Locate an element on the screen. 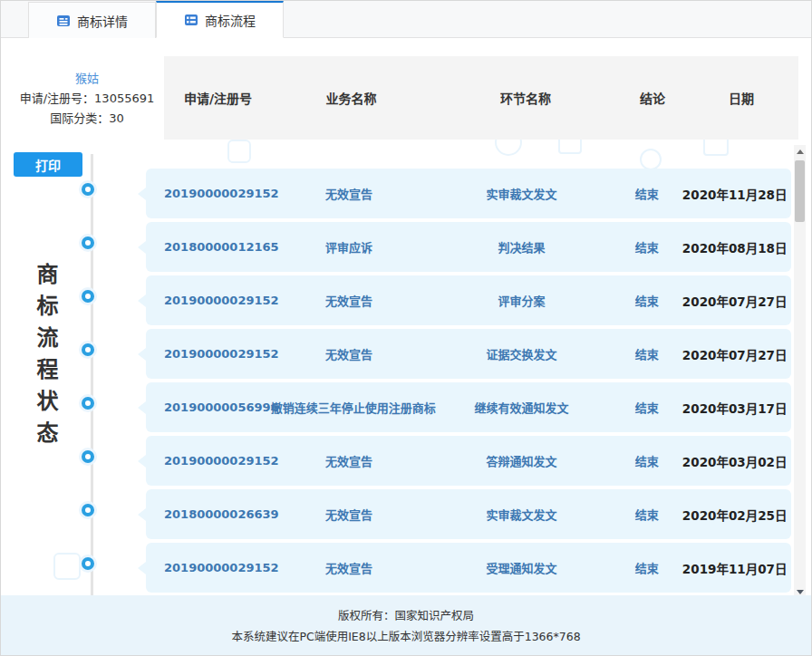 This screenshot has width=812, height=656. row-date: 2020年03月17日 is located at coordinates (734, 408).